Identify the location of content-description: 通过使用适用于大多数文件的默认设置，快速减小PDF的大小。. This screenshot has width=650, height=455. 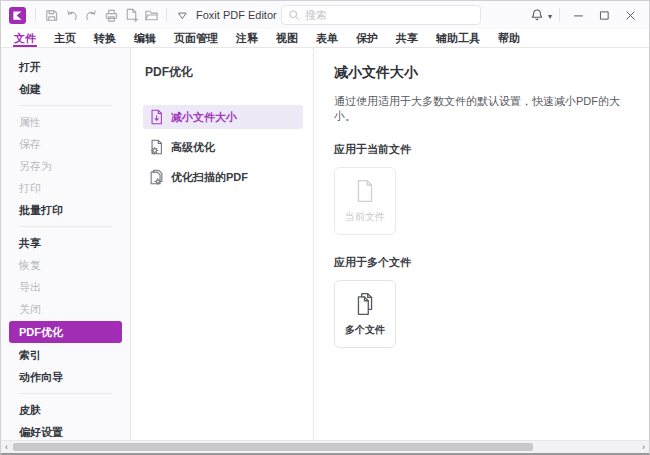
(482, 109).